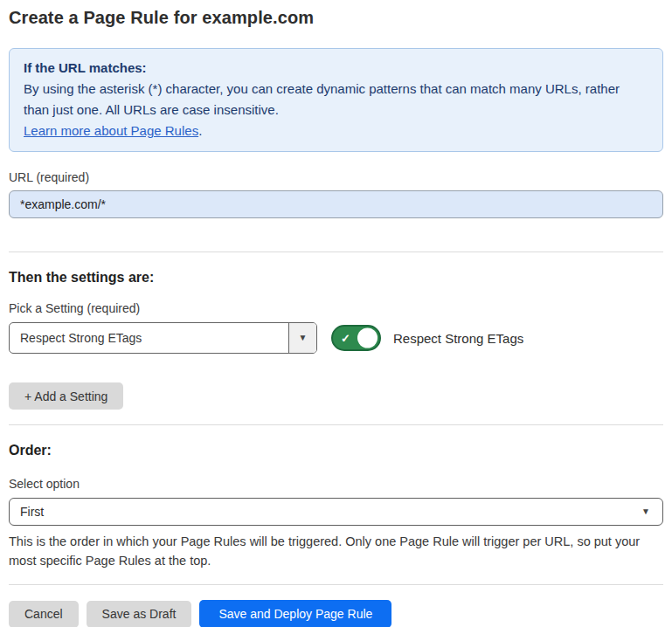 This screenshot has width=672, height=627. I want to click on order-select-label: Select option, so click(336, 484).